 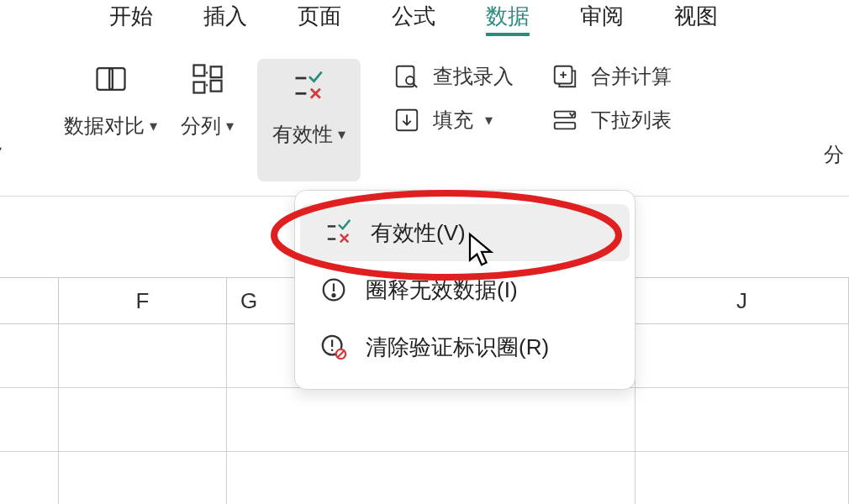 What do you see at coordinates (565, 120) in the screenshot?
I see `dropdown-list-icon` at bounding box center [565, 120].